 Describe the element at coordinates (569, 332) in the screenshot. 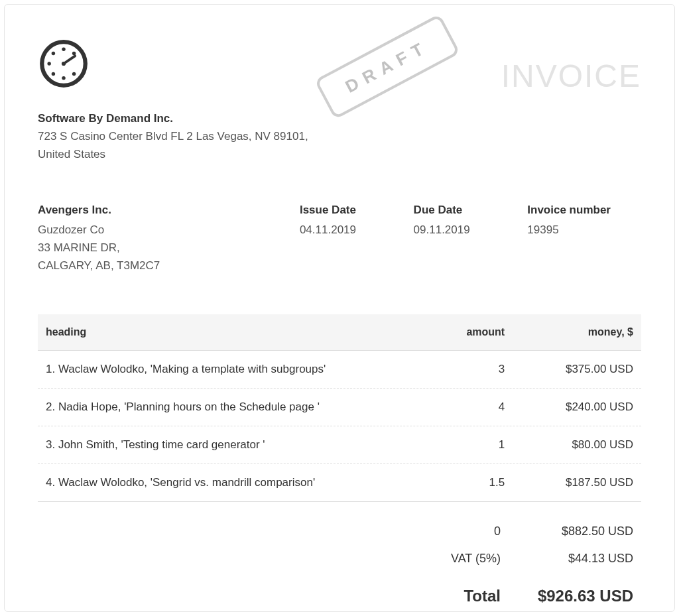

I see `header-money: money, $` at that location.